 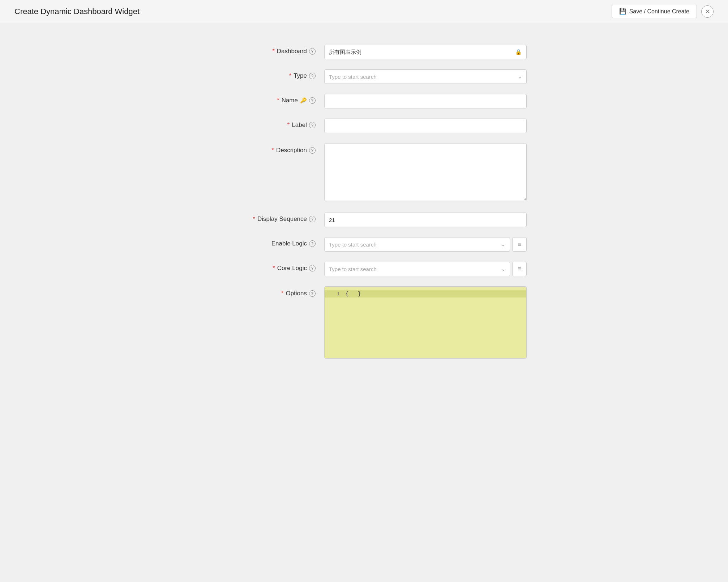 I want to click on name-input, so click(x=425, y=101).